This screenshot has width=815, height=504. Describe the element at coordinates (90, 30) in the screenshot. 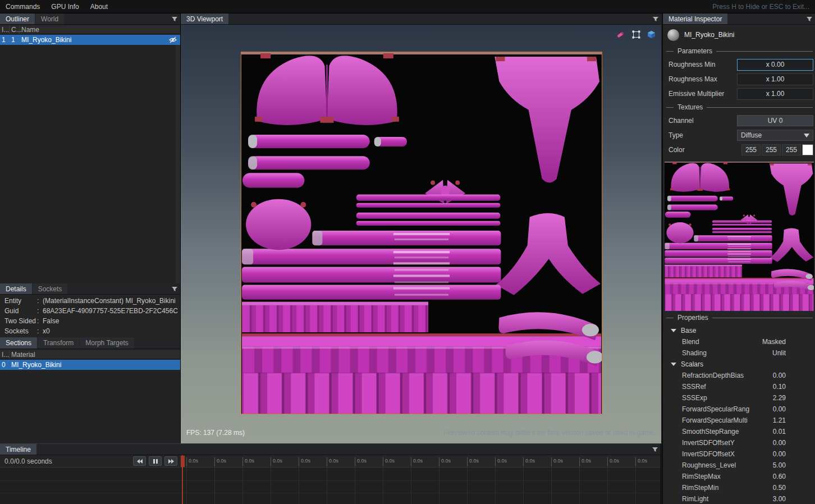

I see `outliner-columns: I... C... Name` at that location.